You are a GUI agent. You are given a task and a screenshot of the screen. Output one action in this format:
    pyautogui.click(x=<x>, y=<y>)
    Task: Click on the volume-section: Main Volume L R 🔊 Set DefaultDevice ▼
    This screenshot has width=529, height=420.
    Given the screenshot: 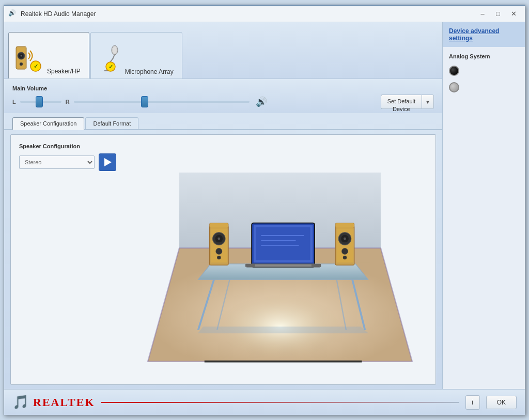 What is the action you would take?
    pyautogui.click(x=223, y=96)
    